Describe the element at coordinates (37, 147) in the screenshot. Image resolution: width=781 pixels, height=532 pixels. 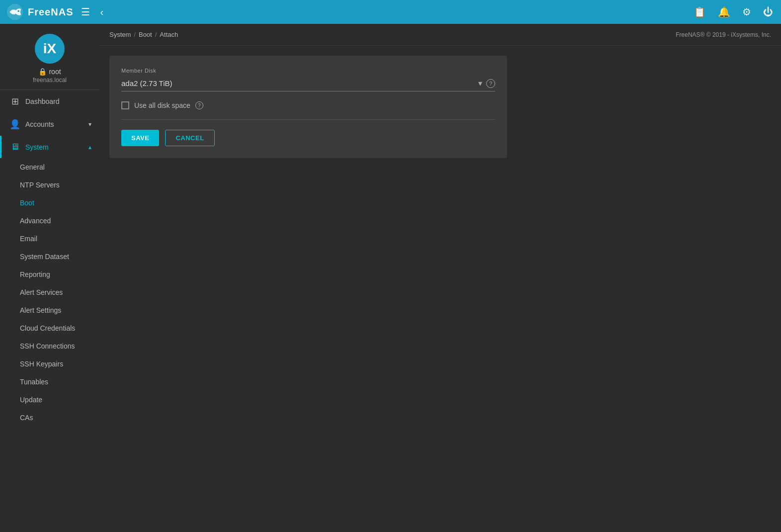
I see `sidebar-item-label-system: System` at that location.